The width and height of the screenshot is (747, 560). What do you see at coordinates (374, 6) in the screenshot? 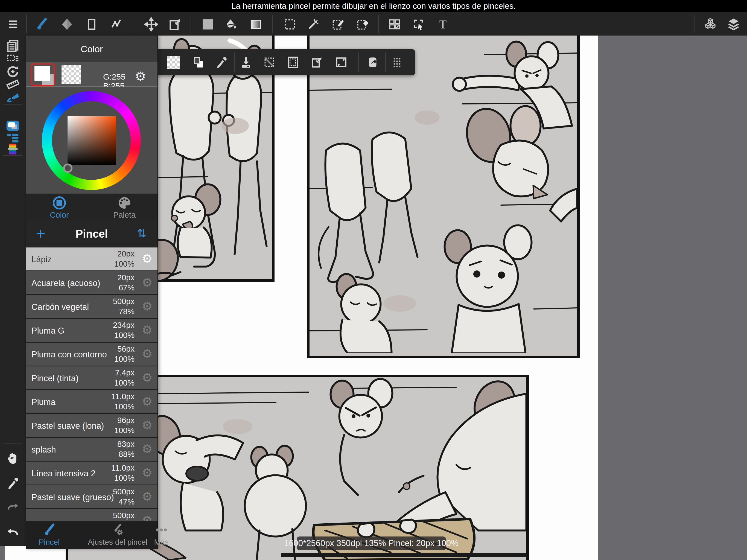
I see `notification-bar: La herramienta pincel permite dibujar en…` at bounding box center [374, 6].